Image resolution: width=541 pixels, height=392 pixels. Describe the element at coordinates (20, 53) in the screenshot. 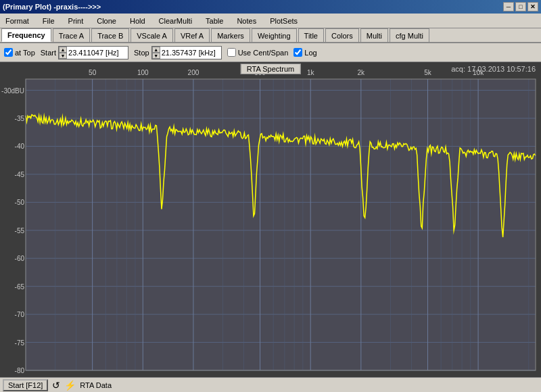

I see `at-top-group: at Top` at that location.